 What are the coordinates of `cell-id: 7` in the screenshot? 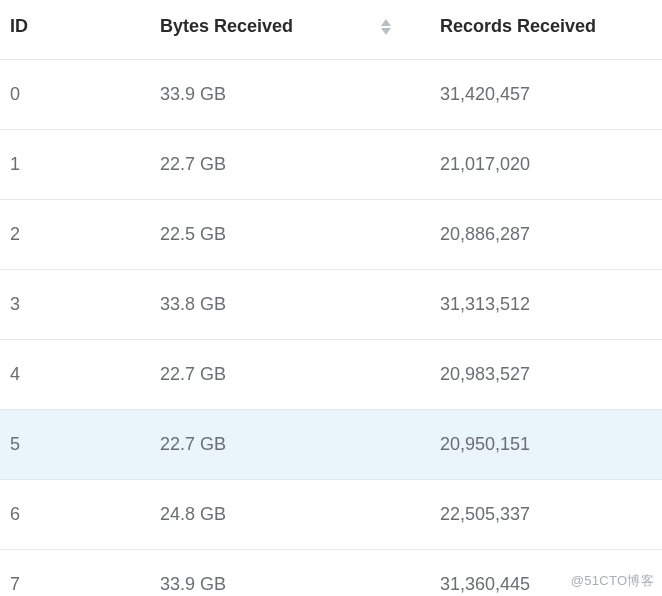 It's located at (80, 574).